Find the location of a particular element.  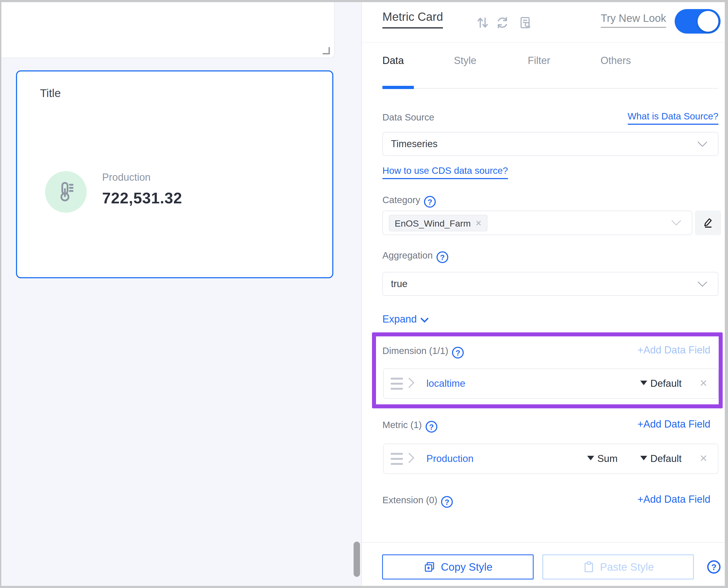

card-metric-label: Production is located at coordinates (142, 177).